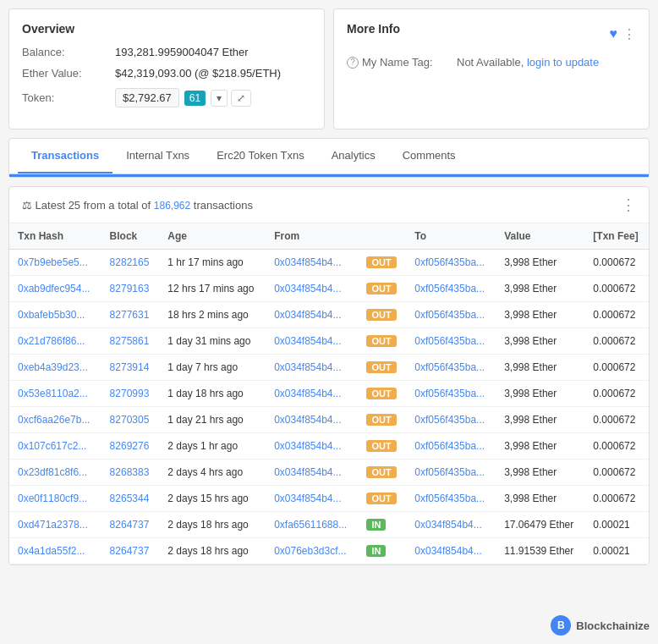  What do you see at coordinates (173, 206) in the screenshot?
I see `total-count-link: 186,962` at bounding box center [173, 206].